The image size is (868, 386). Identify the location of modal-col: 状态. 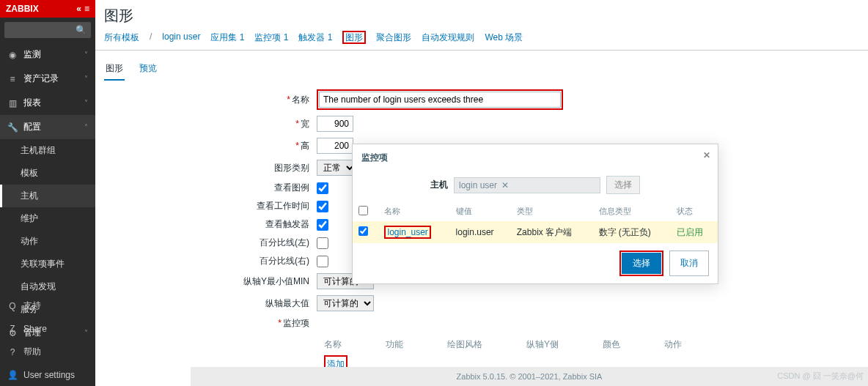
(694, 211).